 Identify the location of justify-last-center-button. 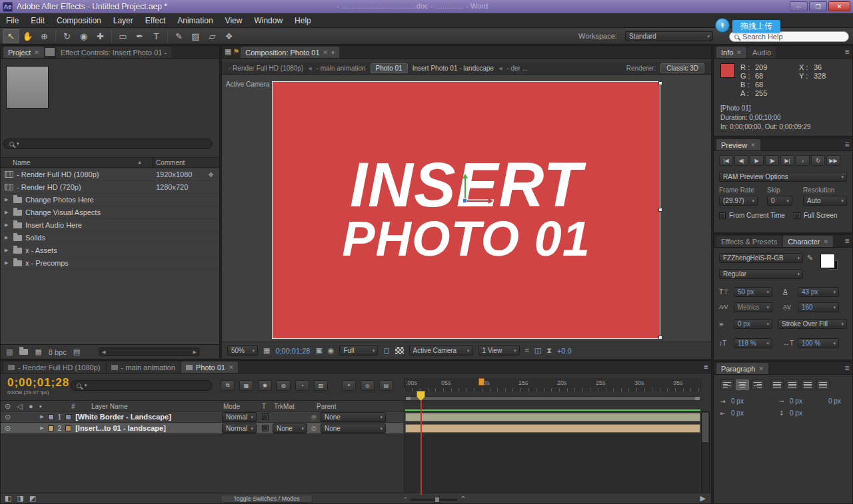
(792, 385).